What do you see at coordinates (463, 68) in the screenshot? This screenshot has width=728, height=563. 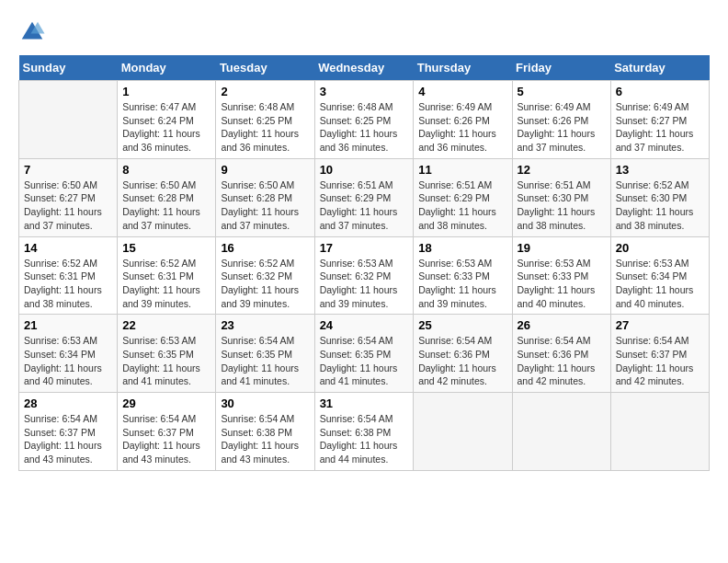 I see `column-header-thursday: Thursday` at bounding box center [463, 68].